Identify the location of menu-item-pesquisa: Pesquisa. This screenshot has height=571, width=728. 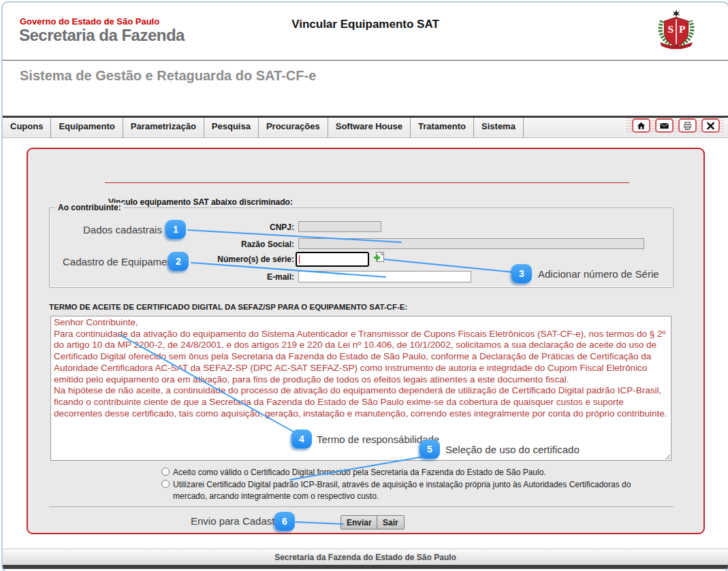
(232, 128).